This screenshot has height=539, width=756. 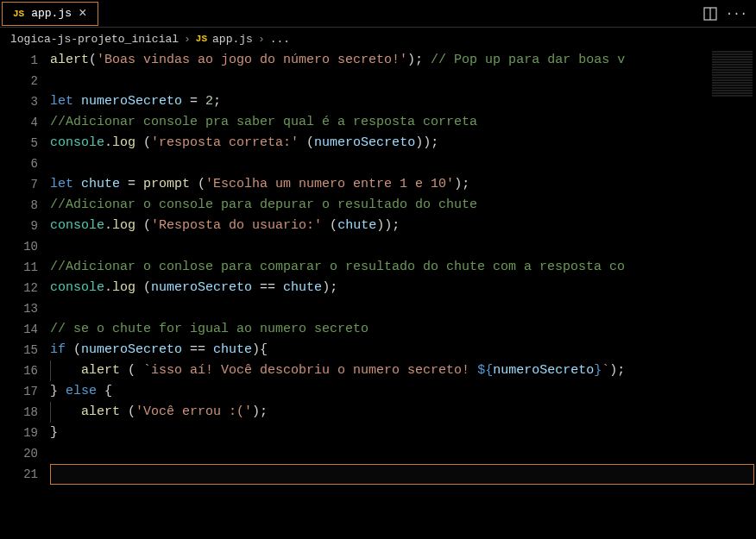 What do you see at coordinates (378, 14) in the screenshot?
I see `tab-bar: JS app.js × ···` at bounding box center [378, 14].